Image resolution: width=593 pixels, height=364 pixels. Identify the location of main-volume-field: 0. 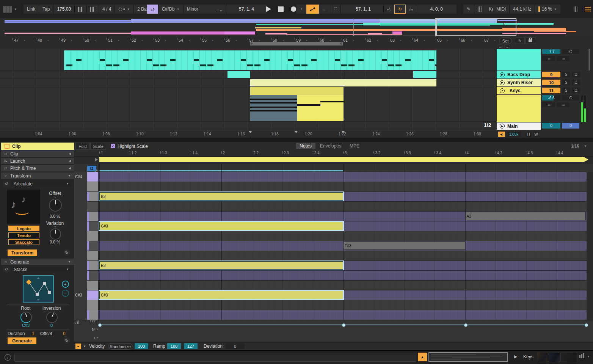
(551, 126).